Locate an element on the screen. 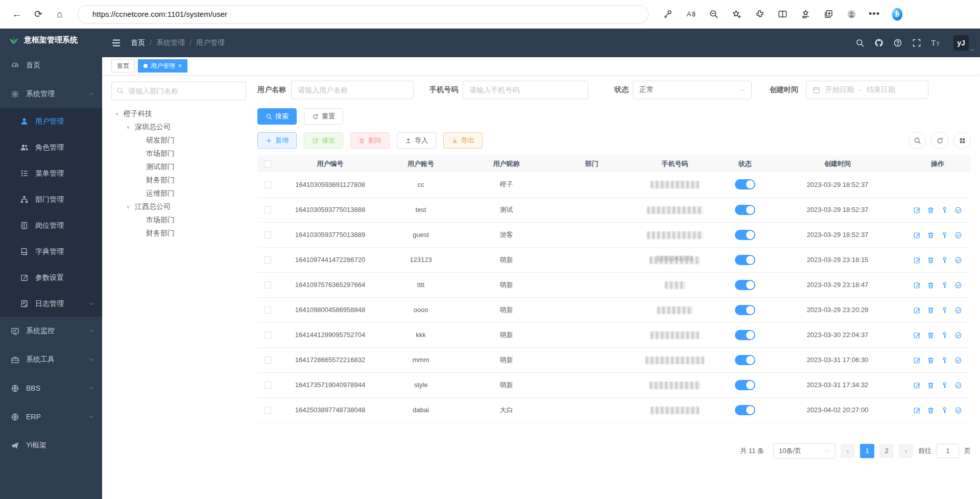 The width and height of the screenshot is (980, 499). split-screen-icon is located at coordinates (782, 14).